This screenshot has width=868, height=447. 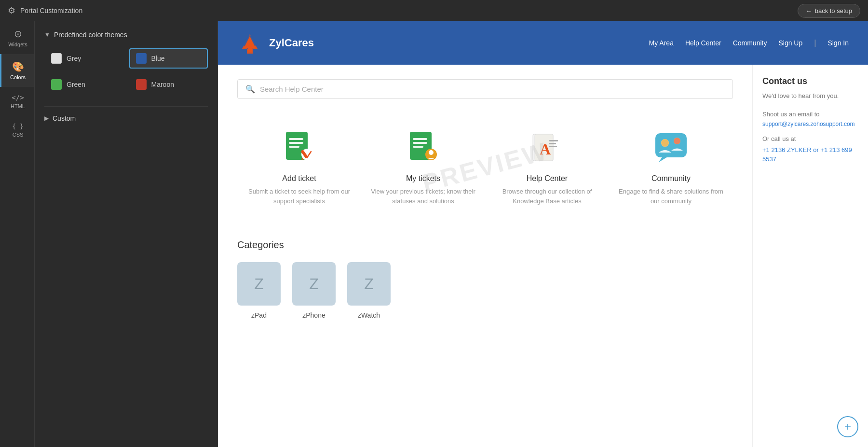 I want to click on sidebar-css-label: CSS, so click(x=18, y=135).